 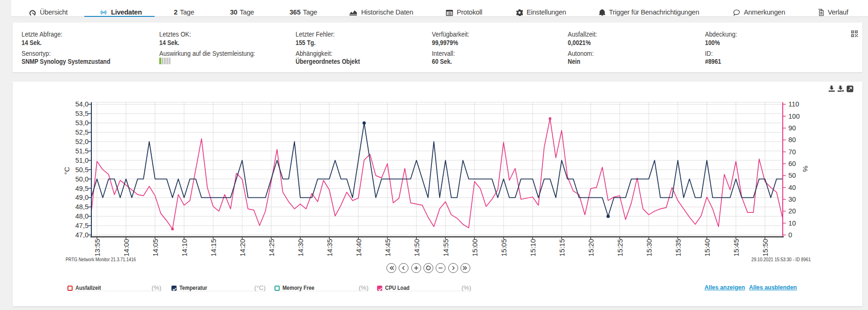 I want to click on svg-text: 15:10, so click(x=533, y=248).